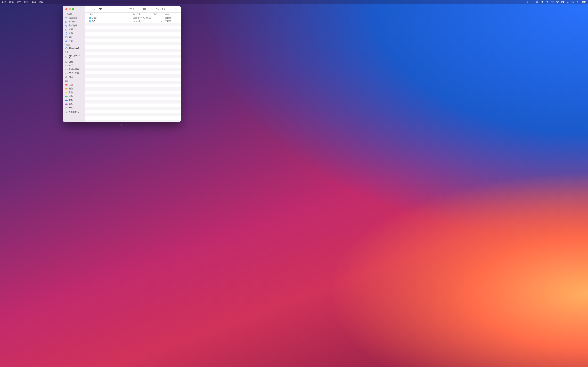  What do you see at coordinates (164, 9) in the screenshot?
I see `action-button` at bounding box center [164, 9].